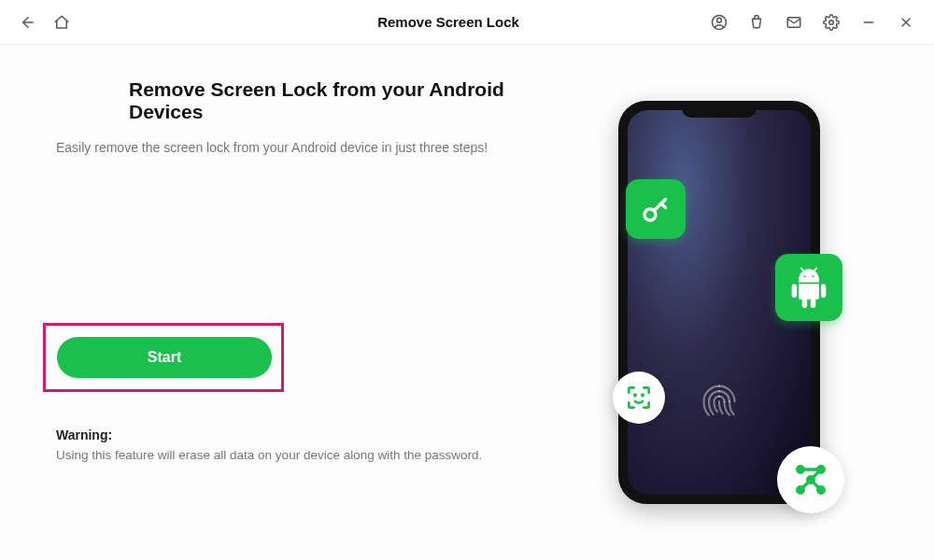 The height and width of the screenshot is (560, 934). What do you see at coordinates (809, 287) in the screenshot?
I see `android-icon` at bounding box center [809, 287].